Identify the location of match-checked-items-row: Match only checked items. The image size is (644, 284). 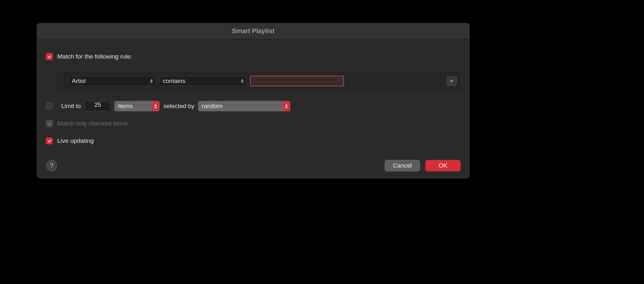
(253, 124).